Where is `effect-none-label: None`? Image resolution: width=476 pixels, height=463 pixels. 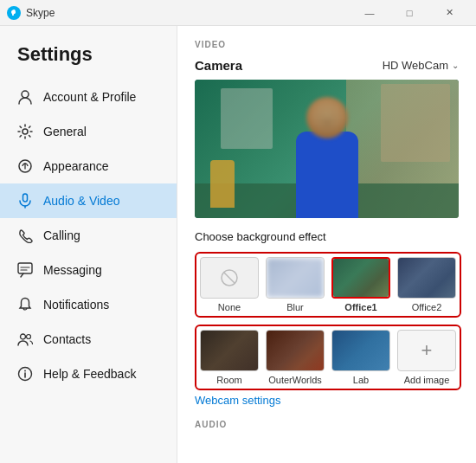
effect-none-label: None is located at coordinates (229, 307).